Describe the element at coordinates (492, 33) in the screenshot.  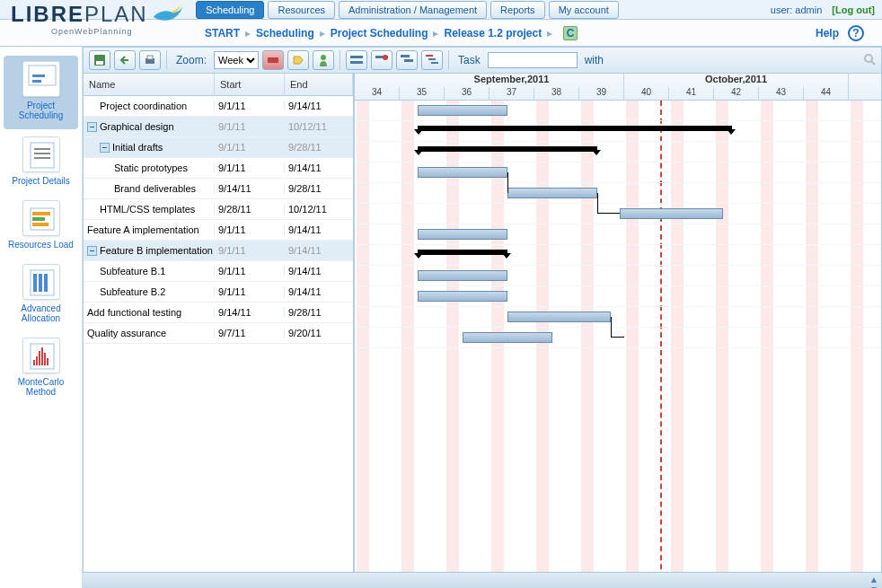
I see `crumb-3: Release 1.2 project` at that location.